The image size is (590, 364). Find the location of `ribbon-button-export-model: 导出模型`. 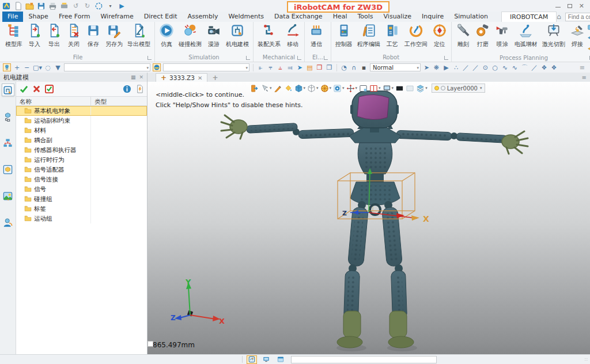

ribbon-button-export-model: 导出模型 is located at coordinates (139, 35).